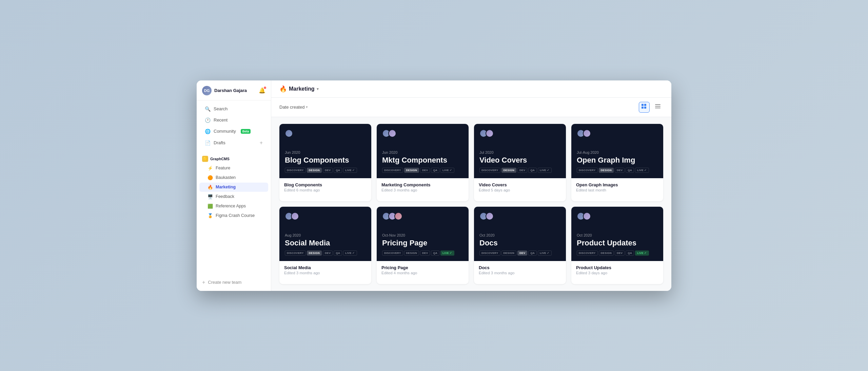  Describe the element at coordinates (422, 273) in the screenshot. I see `card-edited: Edited 4 months ago` at that location.